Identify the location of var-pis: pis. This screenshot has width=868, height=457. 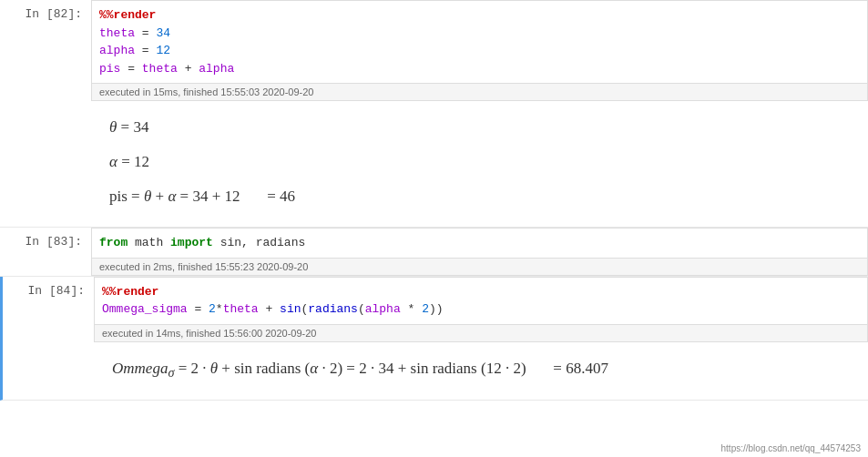
(109, 69).